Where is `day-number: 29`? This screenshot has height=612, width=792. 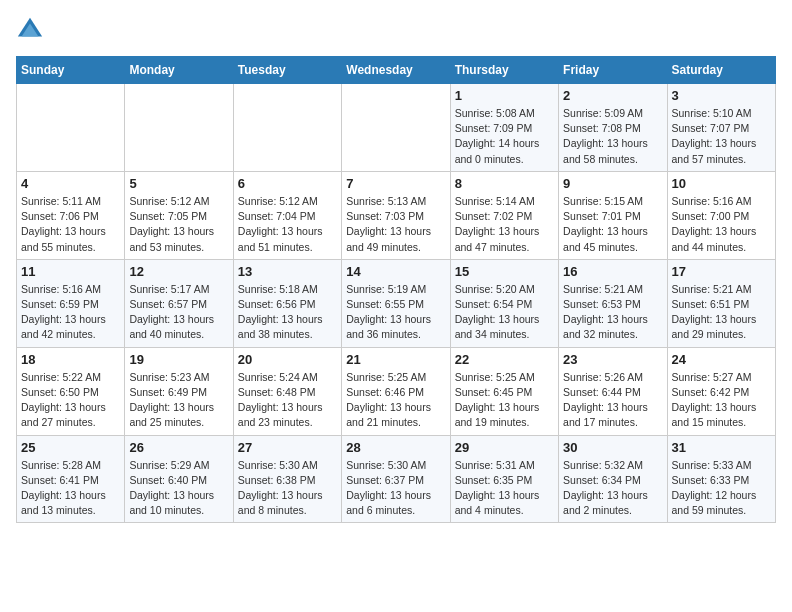
day-number: 29 is located at coordinates (504, 448).